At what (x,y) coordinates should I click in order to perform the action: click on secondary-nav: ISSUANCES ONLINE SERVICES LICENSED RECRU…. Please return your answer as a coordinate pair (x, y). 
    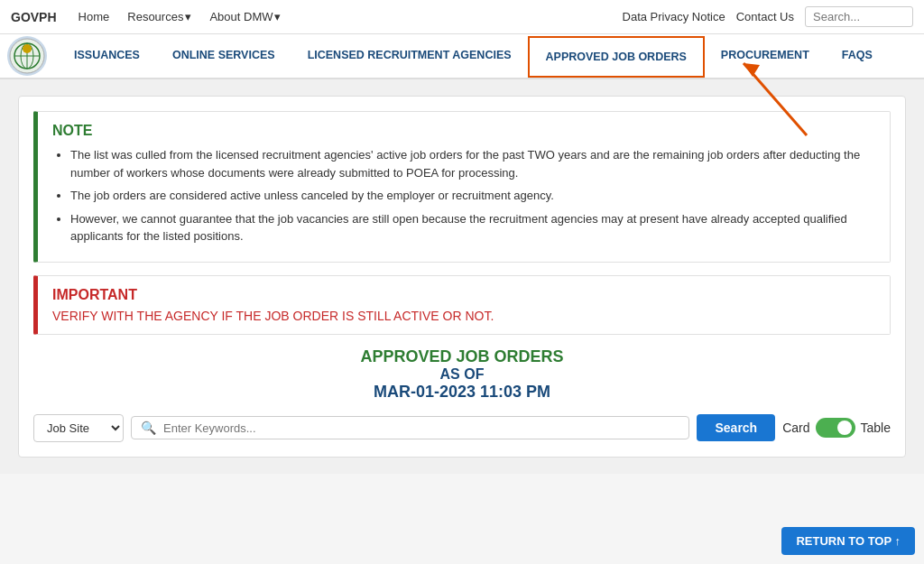
    Looking at the image, I should click on (462, 57).